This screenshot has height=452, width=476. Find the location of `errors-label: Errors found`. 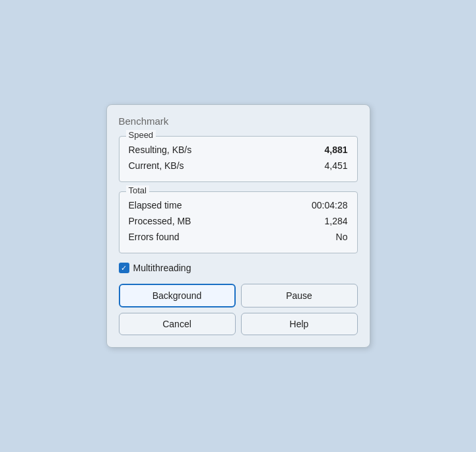

errors-label: Errors found is located at coordinates (154, 237).